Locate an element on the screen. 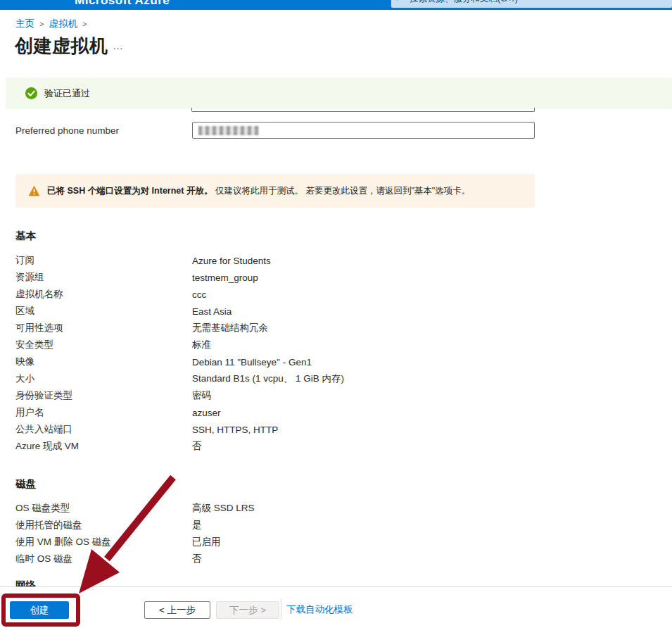  summary-row: 可用性选项无需基础结构冗余 is located at coordinates (336, 328).